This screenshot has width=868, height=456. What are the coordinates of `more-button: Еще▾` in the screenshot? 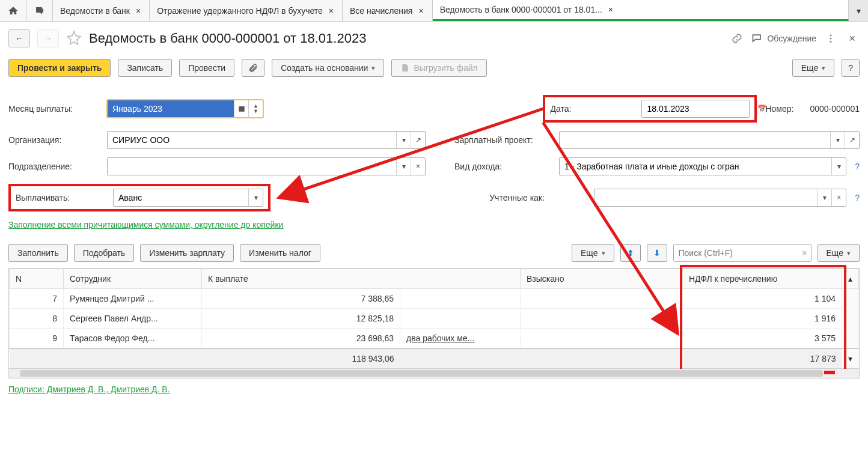 It's located at (814, 68).